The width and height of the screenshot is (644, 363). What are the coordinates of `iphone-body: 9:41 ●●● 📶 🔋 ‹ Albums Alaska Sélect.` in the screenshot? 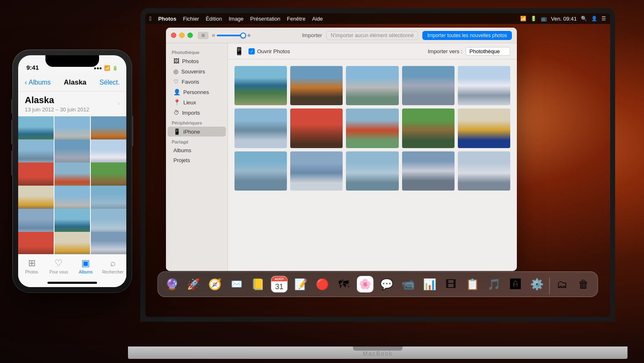 It's located at (72, 171).